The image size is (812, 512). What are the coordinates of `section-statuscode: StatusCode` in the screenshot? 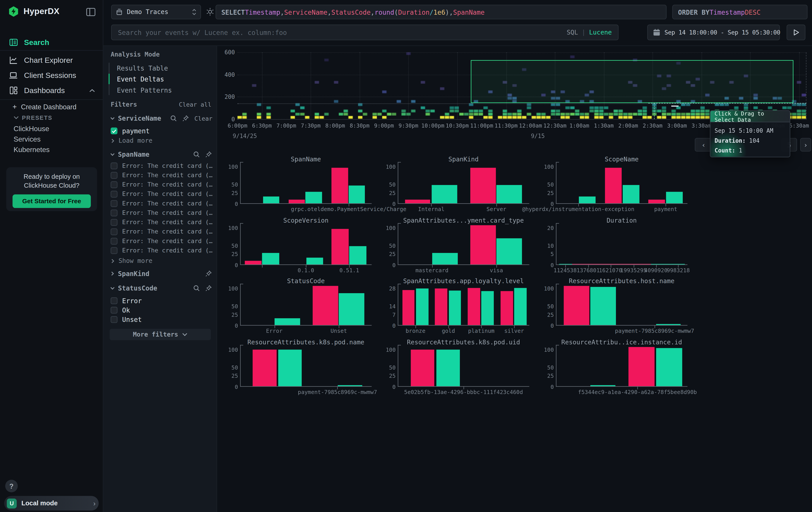 It's located at (161, 288).